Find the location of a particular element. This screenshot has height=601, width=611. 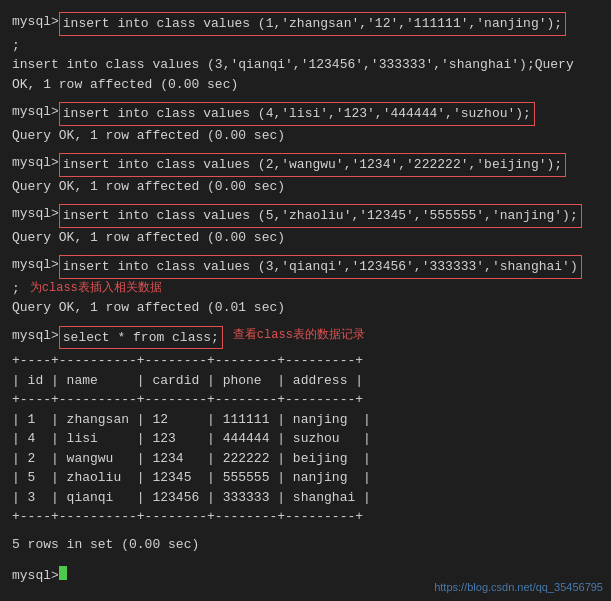

line-5c: Query OK, 1 row affected (0.01 sec) is located at coordinates (306, 308).